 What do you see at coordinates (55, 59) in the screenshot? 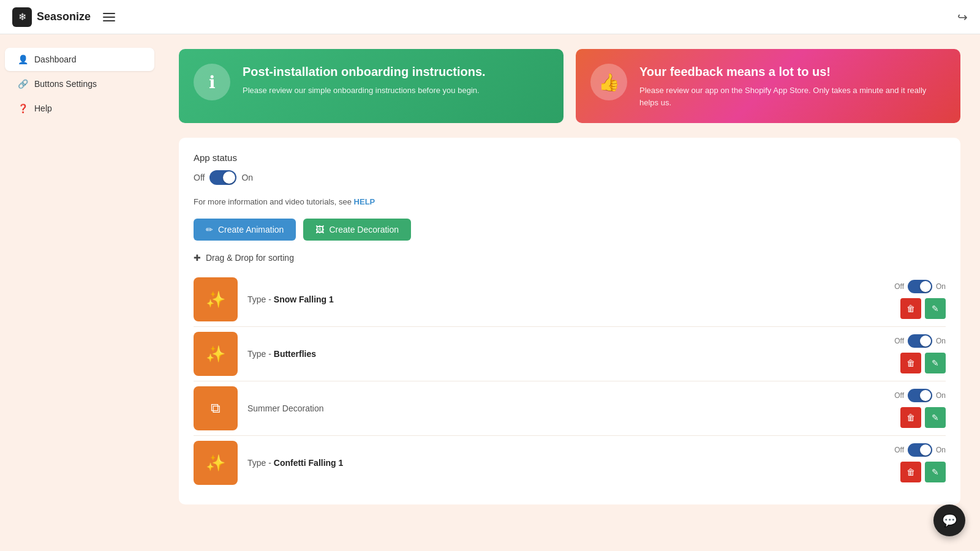
I see `sidebar-item-dashboard-label: Dashboard` at bounding box center [55, 59].